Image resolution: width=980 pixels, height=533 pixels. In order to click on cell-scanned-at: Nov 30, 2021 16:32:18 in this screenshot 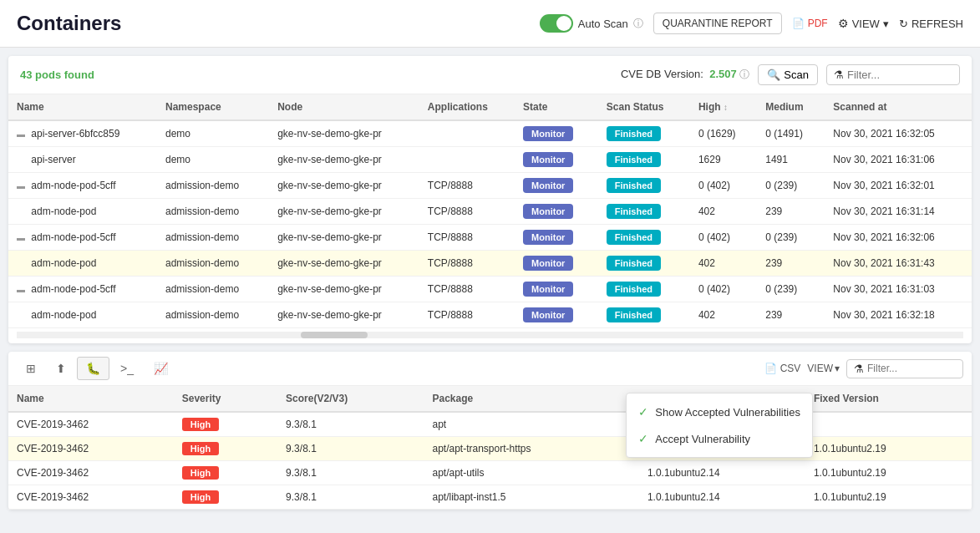, I will do `click(898, 316)`.